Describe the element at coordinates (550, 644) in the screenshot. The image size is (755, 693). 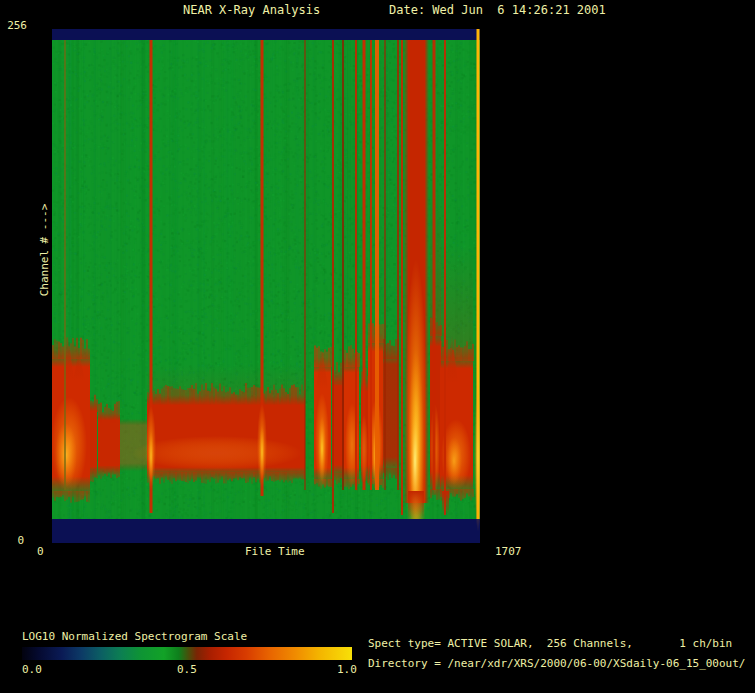
I see `spect-type-line: Spect type= ACTIVE SOLAR, 256 Channels, …` at that location.